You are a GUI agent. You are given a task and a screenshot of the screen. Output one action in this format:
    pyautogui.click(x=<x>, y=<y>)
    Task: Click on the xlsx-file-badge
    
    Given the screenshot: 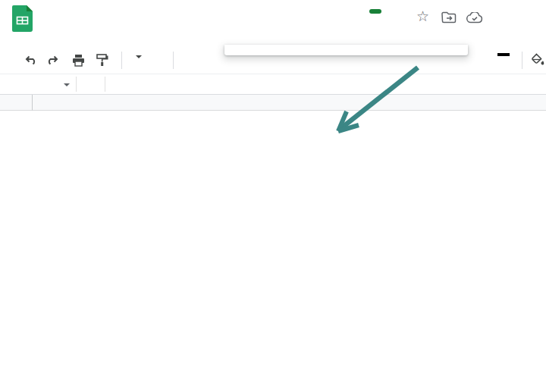 What is the action you would take?
    pyautogui.click(x=375, y=11)
    